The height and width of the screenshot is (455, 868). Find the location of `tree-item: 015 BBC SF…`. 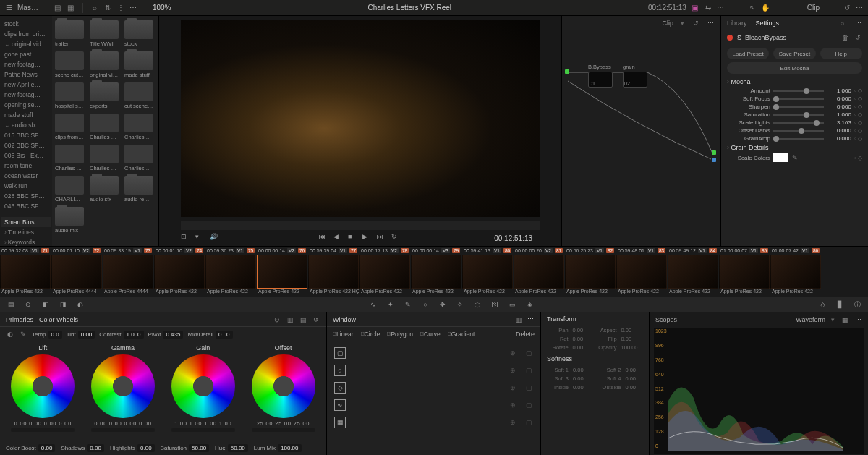

tree-item: 015 BBC SF… is located at coordinates (26, 135).